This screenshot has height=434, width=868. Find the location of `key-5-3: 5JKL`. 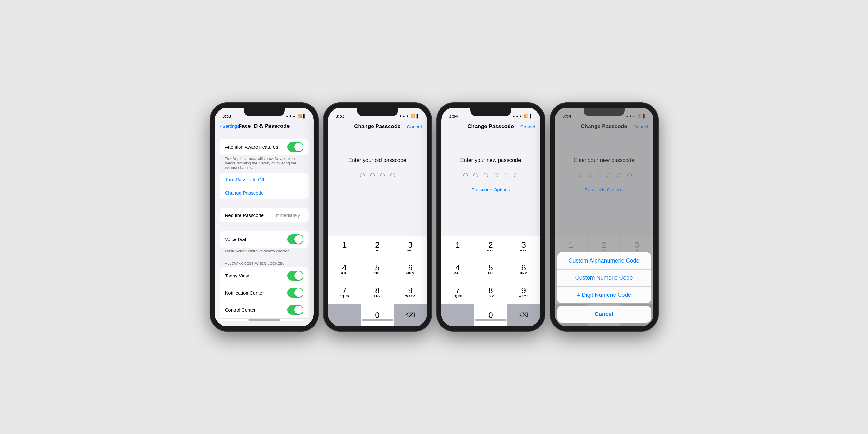

key-5-3: 5JKL is located at coordinates (491, 270).